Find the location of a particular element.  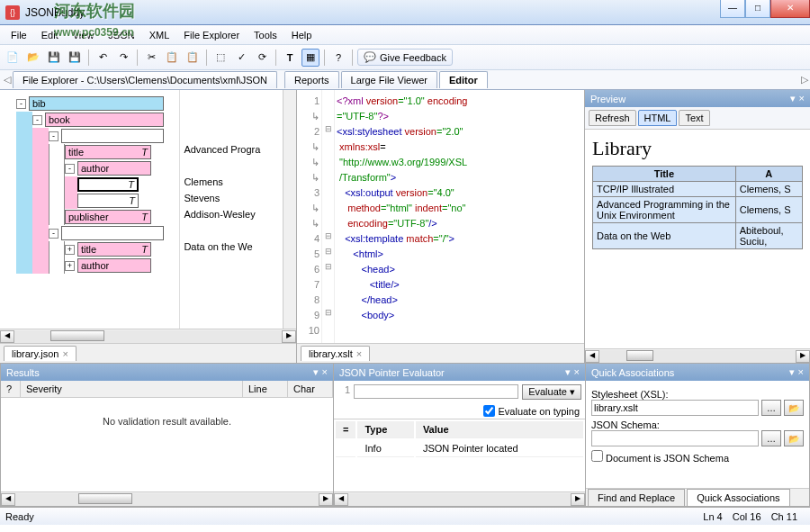

menu-edit: Edit is located at coordinates (50, 35).